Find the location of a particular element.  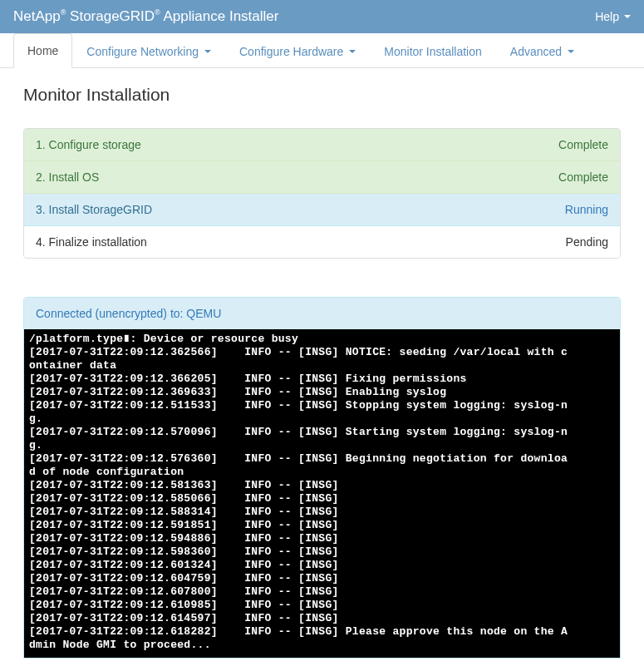

step-name: 1. Configure storage is located at coordinates (88, 145).